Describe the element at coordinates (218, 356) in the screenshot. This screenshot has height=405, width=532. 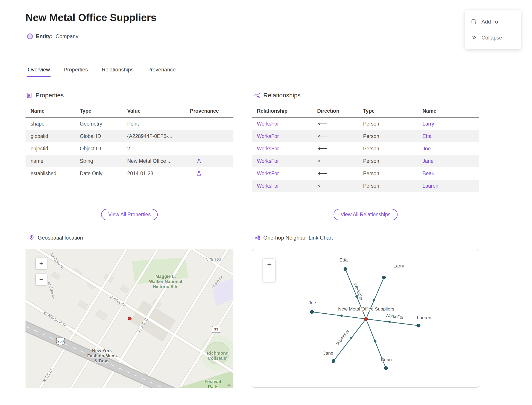
I see `map-label: Richmond Coliseum` at that location.